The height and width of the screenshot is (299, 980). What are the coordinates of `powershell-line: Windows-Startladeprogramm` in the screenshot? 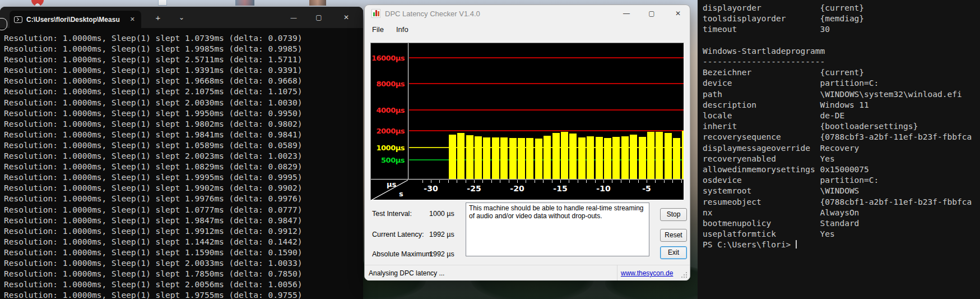 It's located at (842, 52).